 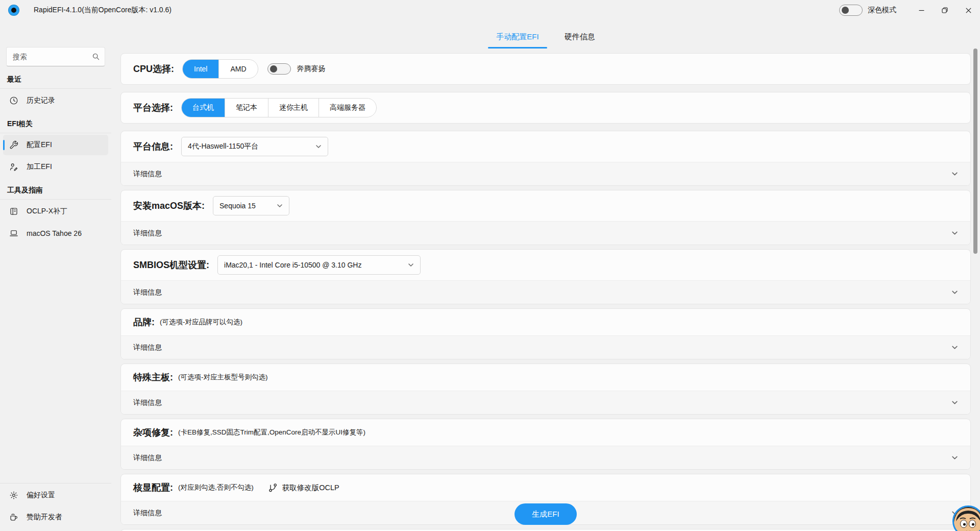 I want to click on sidebar-item-config-efi: 配置EFI, so click(x=56, y=145).